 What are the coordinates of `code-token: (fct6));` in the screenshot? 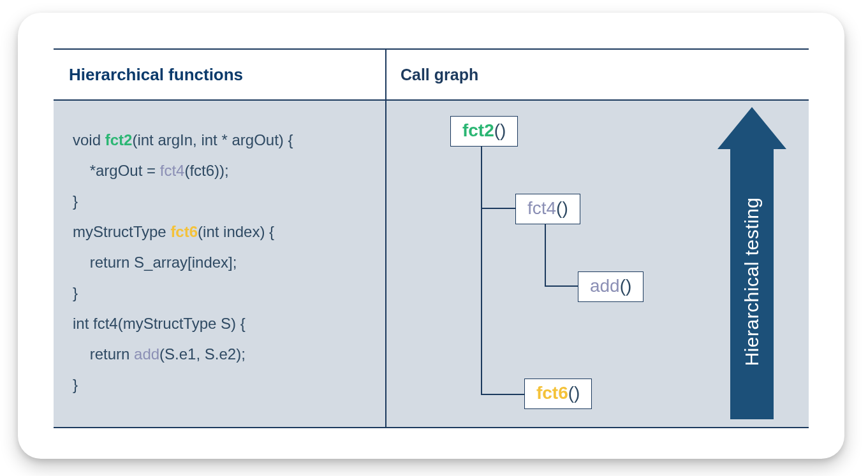 It's located at (207, 171).